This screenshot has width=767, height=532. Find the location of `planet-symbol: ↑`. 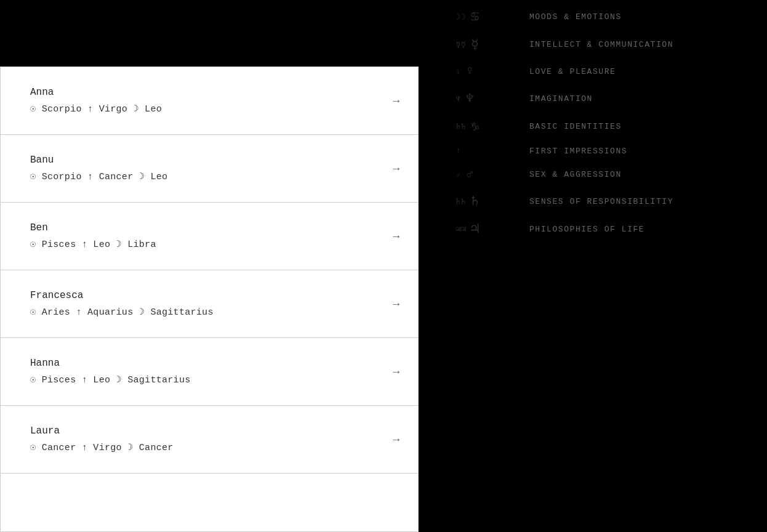

planet-symbol: ↑ is located at coordinates (458, 151).